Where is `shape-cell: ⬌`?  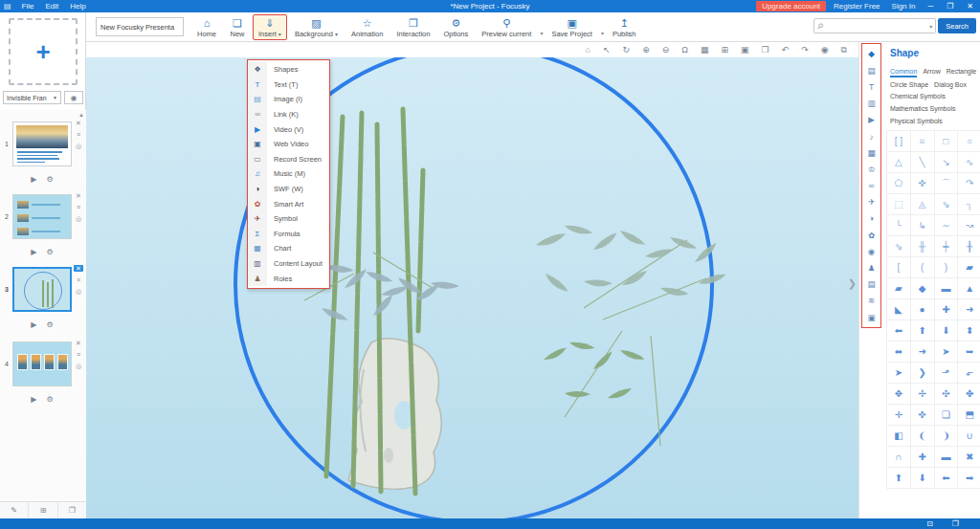
shape-cell: ⬌ is located at coordinates (899, 352).